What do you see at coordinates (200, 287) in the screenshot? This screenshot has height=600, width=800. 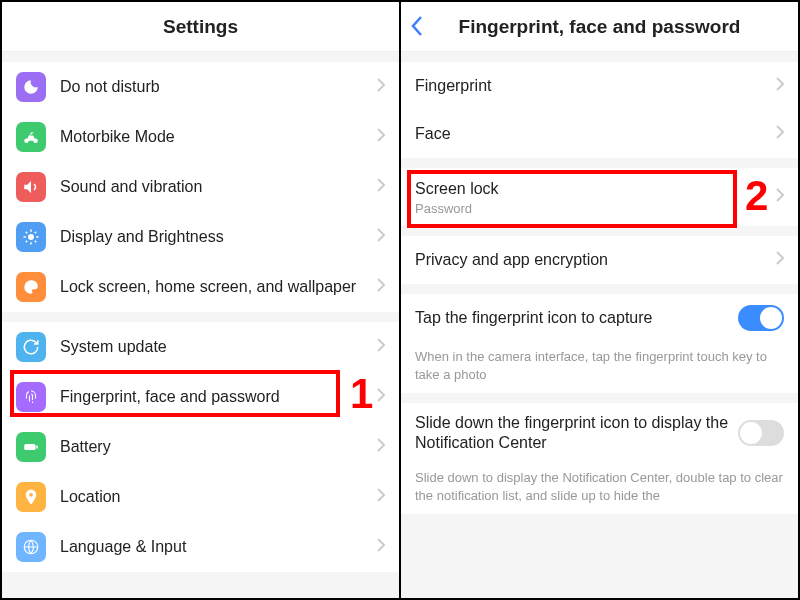 I see `settings-row-wallpaper: Lock screen, home screen, and wallpaper` at bounding box center [200, 287].